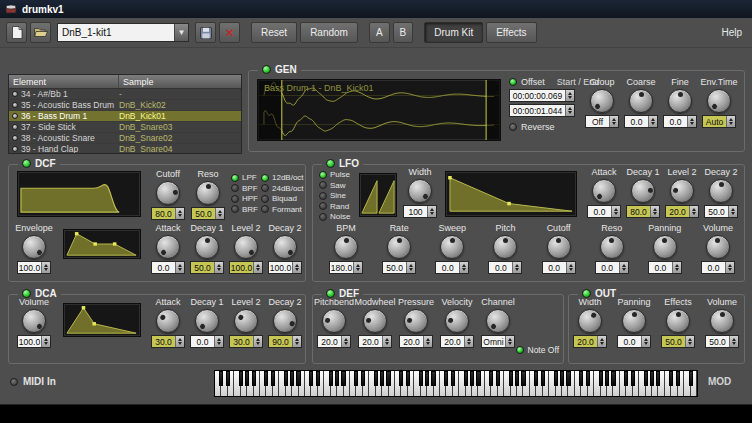 Image resolution: width=752 pixels, height=423 pixels. I want to click on lfo-wave-graph, so click(378, 195).